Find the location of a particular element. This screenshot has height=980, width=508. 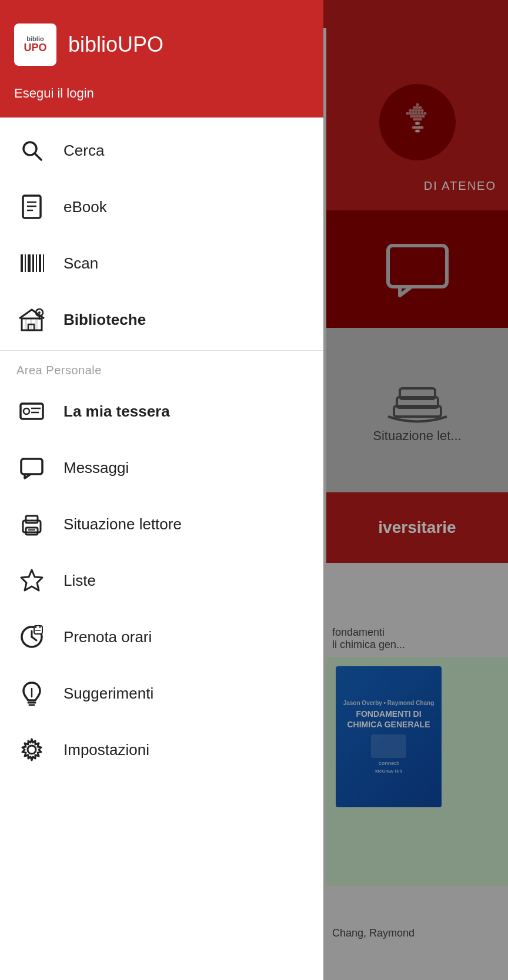

login-button: Esegui il login is located at coordinates (162, 93).